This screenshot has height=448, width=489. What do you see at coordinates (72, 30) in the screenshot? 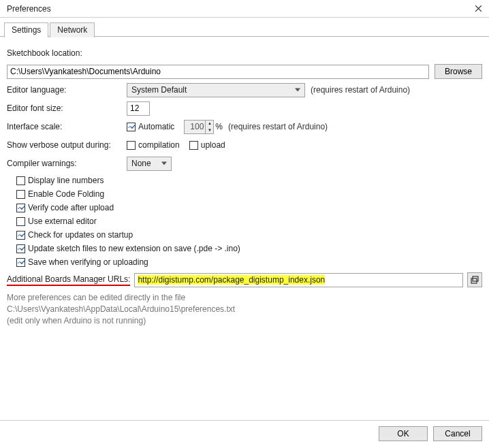
I see `tab-network: Network` at bounding box center [72, 30].